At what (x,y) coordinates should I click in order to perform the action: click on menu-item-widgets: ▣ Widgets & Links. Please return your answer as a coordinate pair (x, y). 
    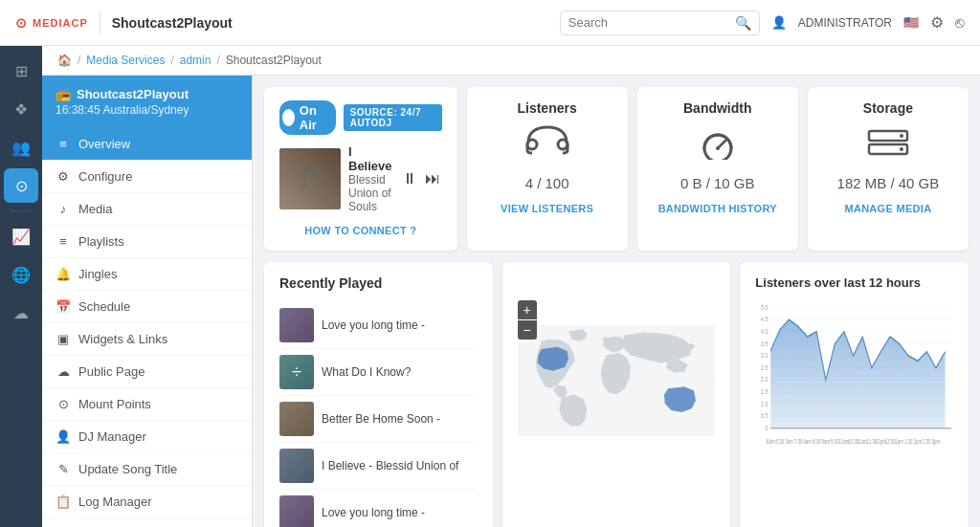
    Looking at the image, I should click on (147, 340).